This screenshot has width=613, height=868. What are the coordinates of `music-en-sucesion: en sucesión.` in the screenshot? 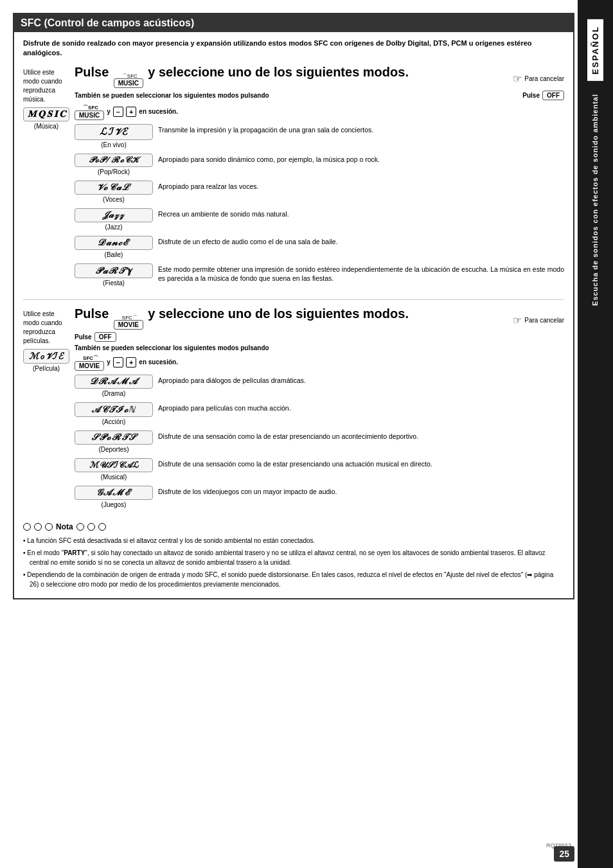 It's located at (158, 112).